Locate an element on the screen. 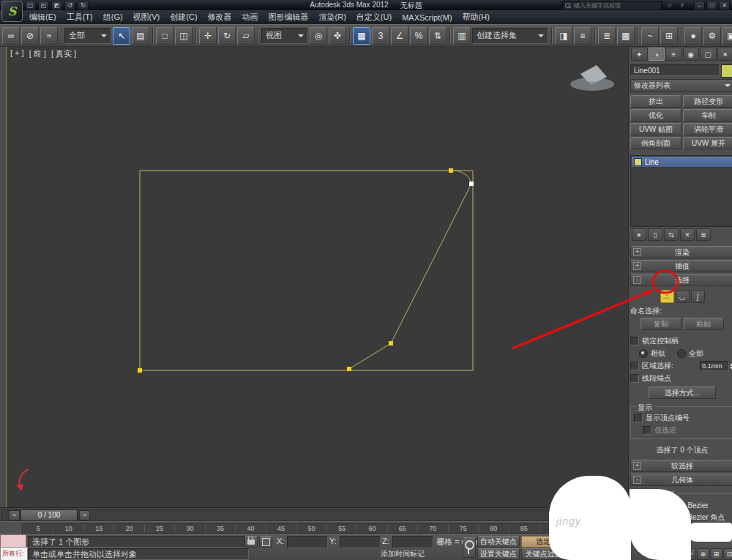 The height and width of the screenshot is (560, 732). tab-motion: ◉ is located at coordinates (691, 54).